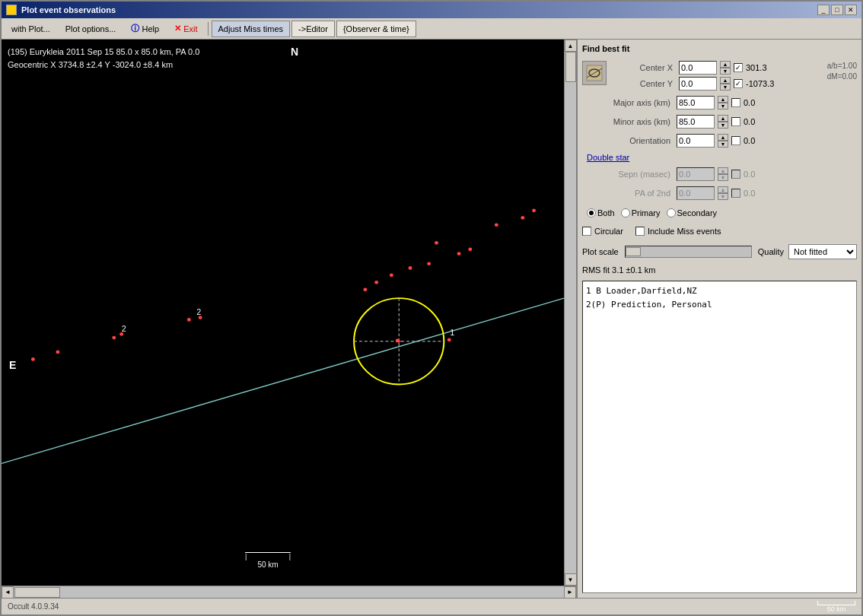 The image size is (863, 616). What do you see at coordinates (698, 68) in the screenshot?
I see `center-x-input: 0.0` at bounding box center [698, 68].